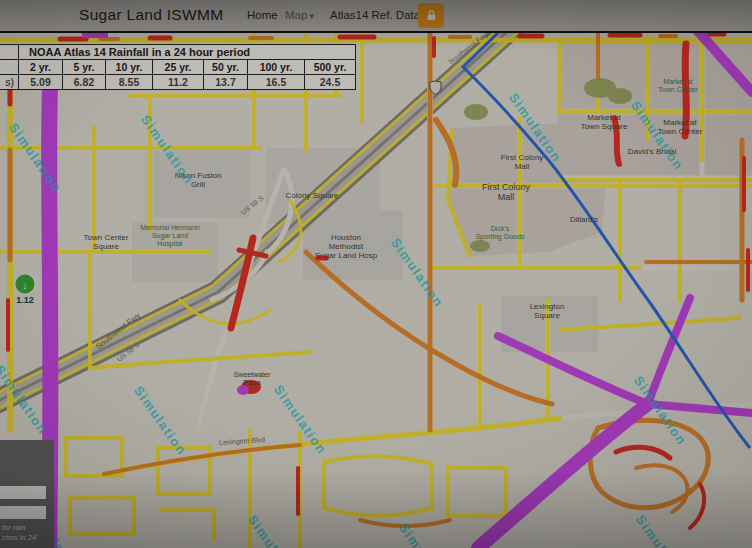  I want to click on table-value-cell: 5.09, so click(41, 82).